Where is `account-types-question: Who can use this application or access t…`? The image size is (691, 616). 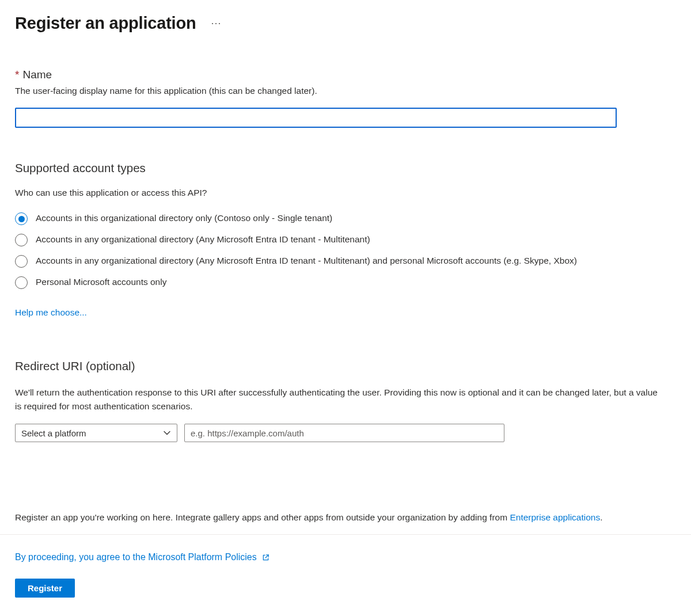
account-types-question: Who can use this application or access t… is located at coordinates (346, 193).